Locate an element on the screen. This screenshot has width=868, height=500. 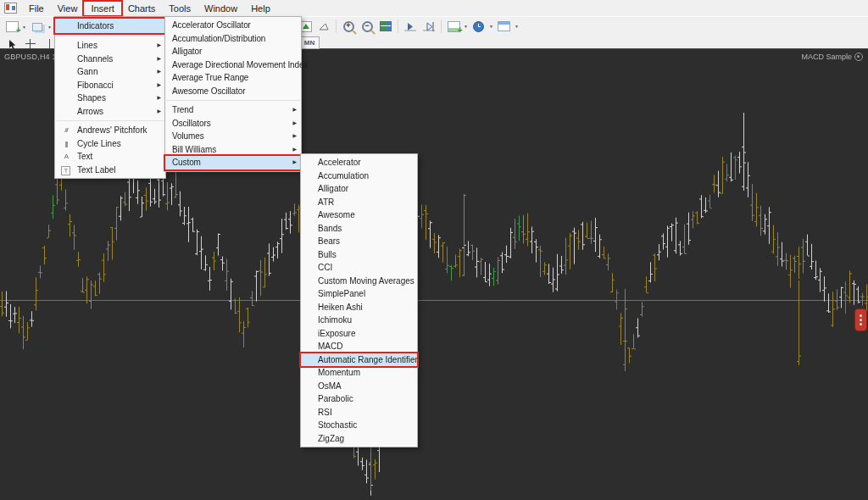
menu-item-andrews-pitchfork: ///Andrews' Pitchfork is located at coordinates (110, 131).